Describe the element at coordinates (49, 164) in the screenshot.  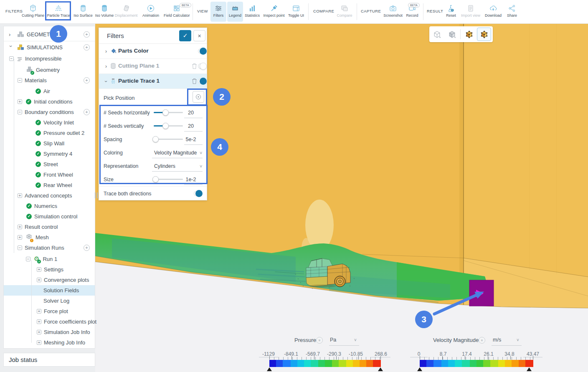
I see `tree-item-street: ✓ Street` at that location.